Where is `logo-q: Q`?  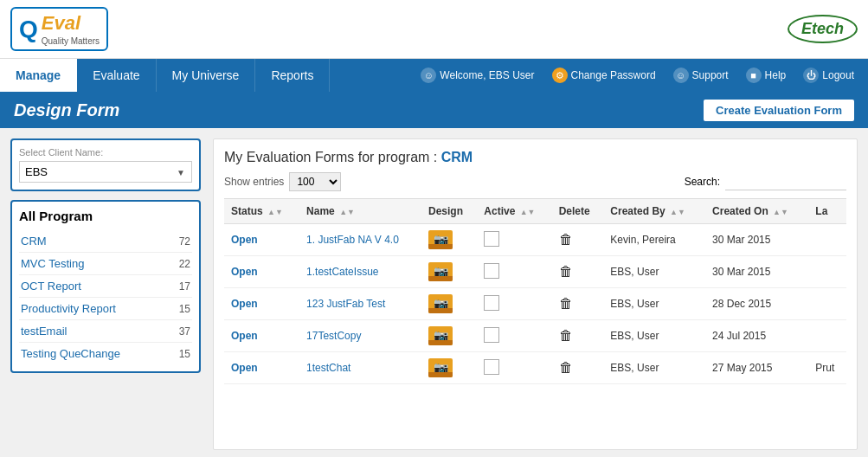
logo-q: Q is located at coordinates (29, 29).